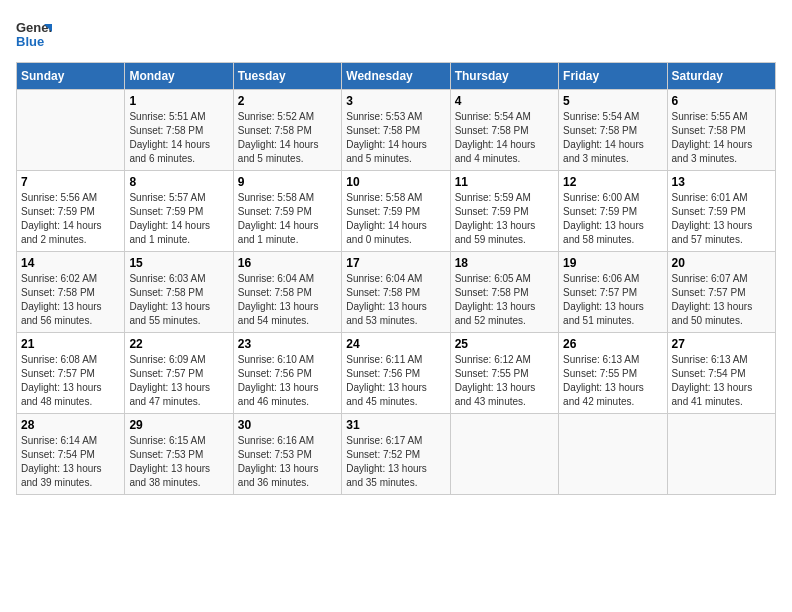 Image resolution: width=792 pixels, height=612 pixels. I want to click on calendar-day-cell: 27Sunrise: 6:13 AMSunset: 7:54 PMDayligh…, so click(721, 374).